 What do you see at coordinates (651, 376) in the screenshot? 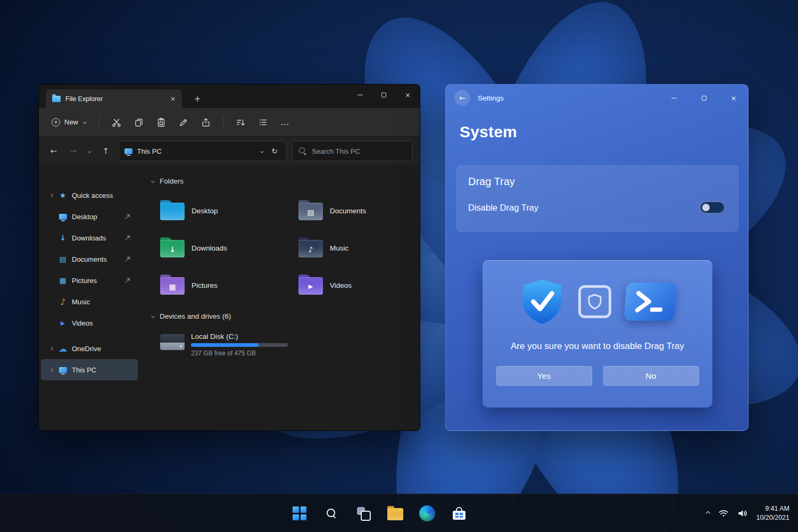
I see `no-button: No` at bounding box center [651, 376].